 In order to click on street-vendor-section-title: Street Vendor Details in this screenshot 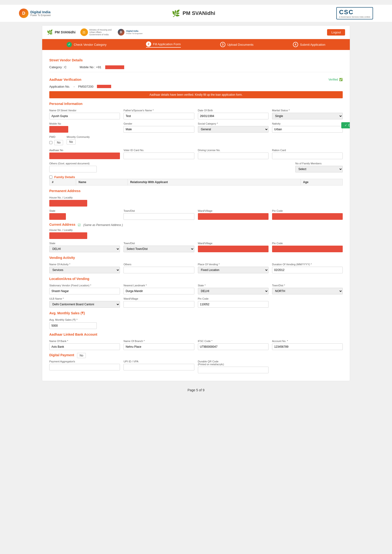, I will do `click(196, 61)`.